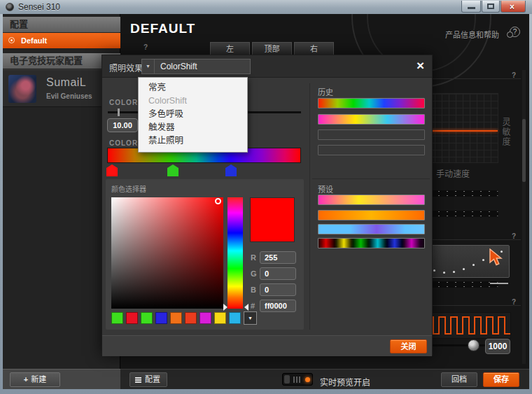  Describe the element at coordinates (193, 127) in the screenshot. I see `menu-item-trigger: 触发器` at that location.